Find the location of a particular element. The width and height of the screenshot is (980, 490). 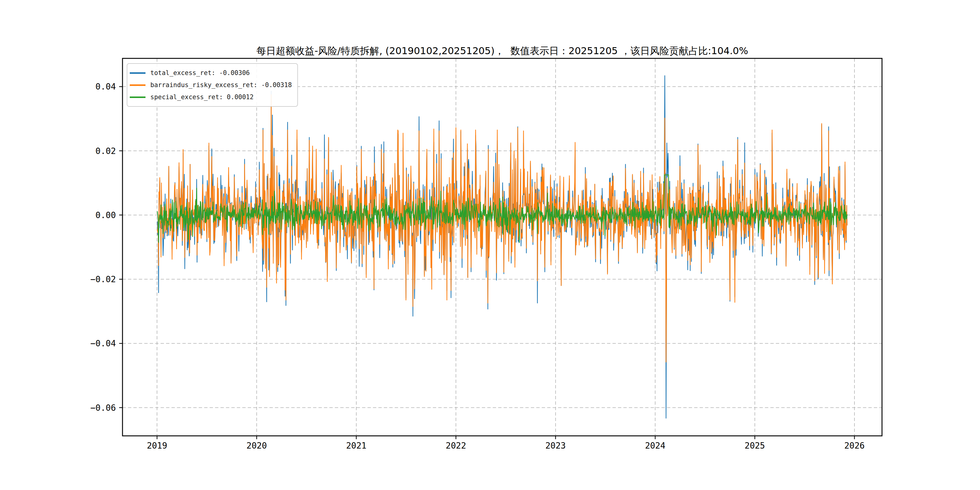

y-tick-label: 0.00 is located at coordinates (106, 215).